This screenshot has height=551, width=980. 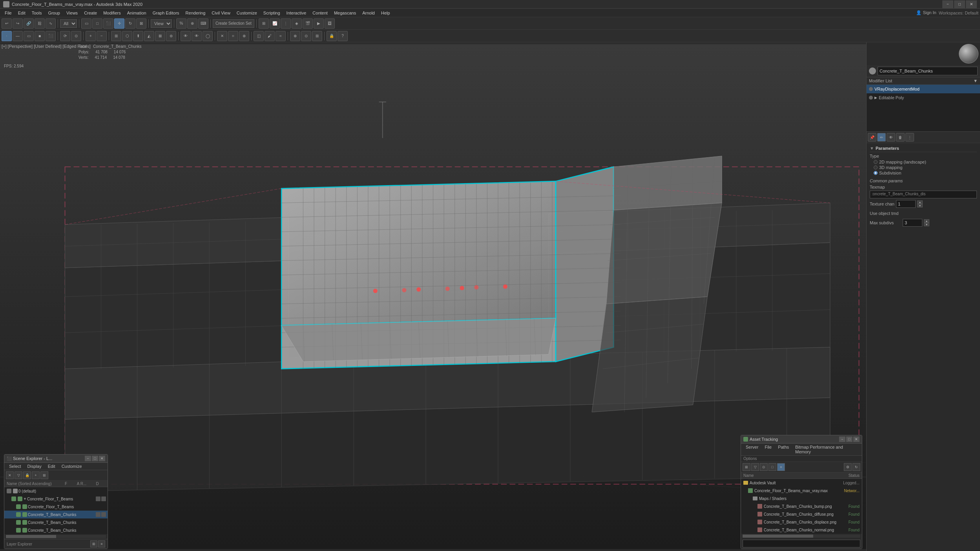 I want to click on se-close-x-button: ✕, so click(x=10, y=475).